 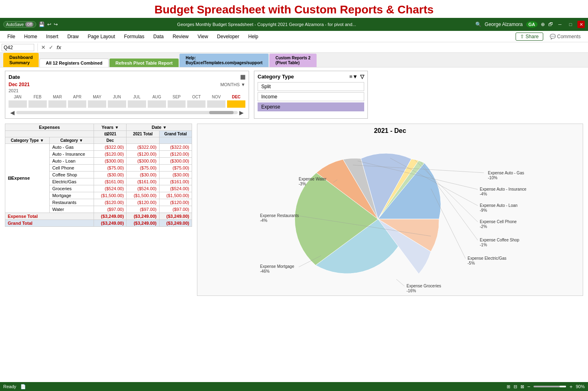 What do you see at coordinates (242, 113) in the screenshot?
I see `scroll-right-button: ▶` at bounding box center [242, 113].